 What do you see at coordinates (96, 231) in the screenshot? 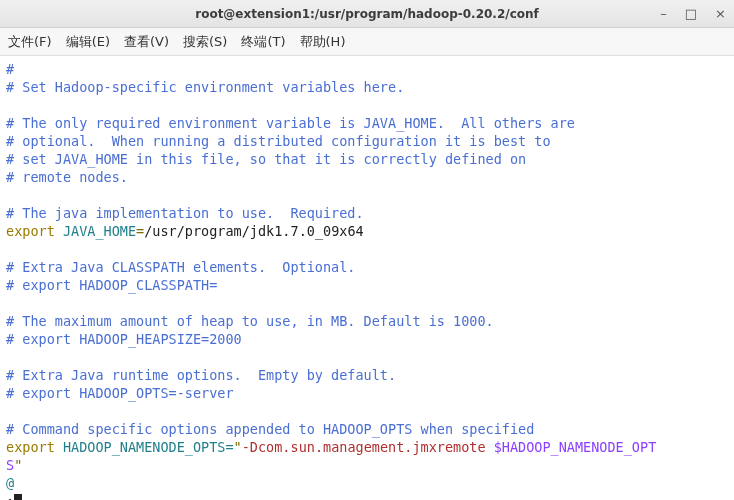
I see `env-var: JAVA_HOME` at bounding box center [96, 231].